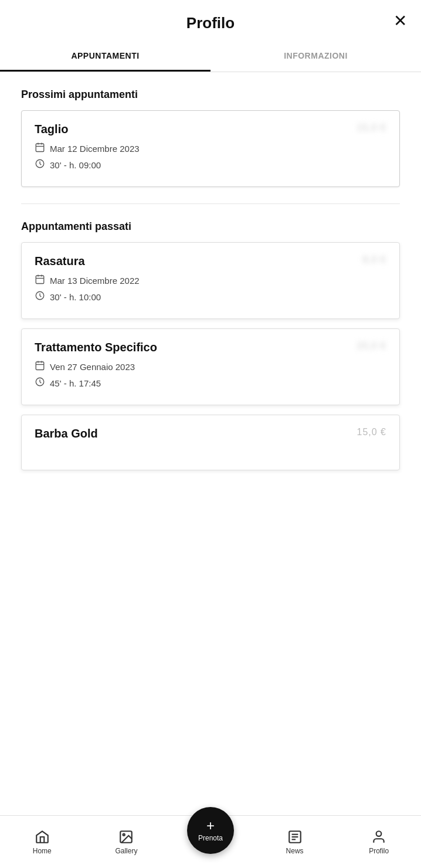  Describe the element at coordinates (210, 149) in the screenshot. I see `upcoming-appointment-card: Taglio 15,0 € Mar 12 Dicembre 2023` at that location.